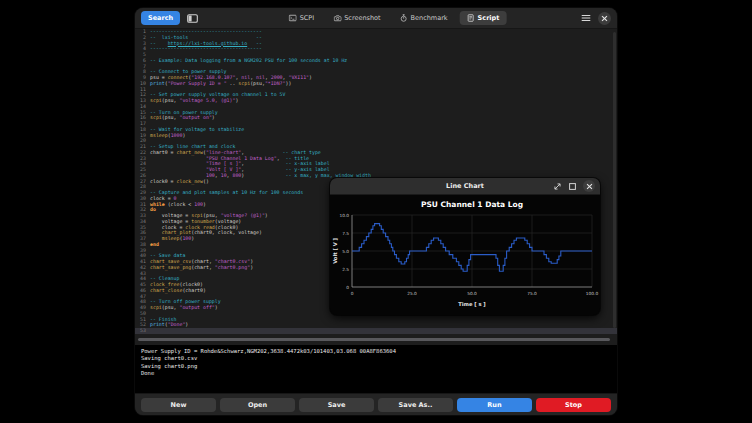 Image resolution: width=752 pixels, height=423 pixels. I want to click on code-text: scpi(psu, "output on"), so click(182, 118).